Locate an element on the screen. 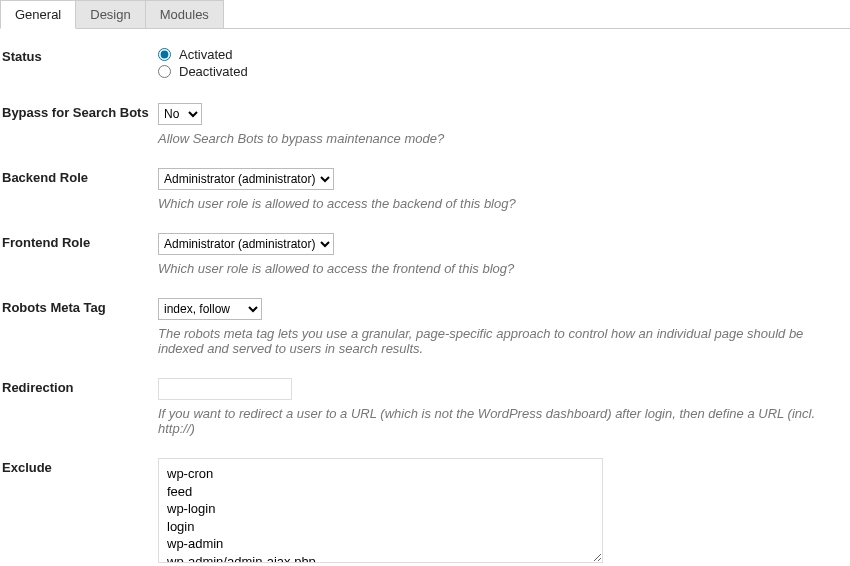  tabs: General Design Modules is located at coordinates (425, 14).